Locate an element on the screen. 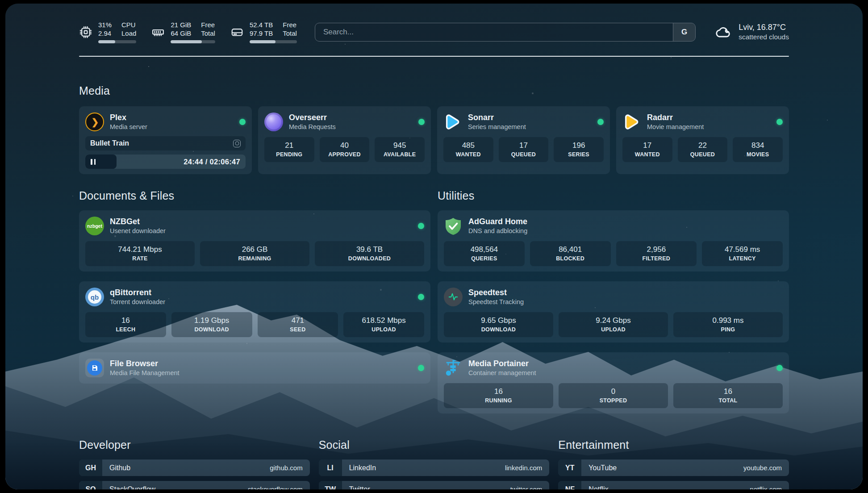 The height and width of the screenshot is (493, 868). stat-tile: 1.19 Gbps DOWNLOAD is located at coordinates (212, 325).